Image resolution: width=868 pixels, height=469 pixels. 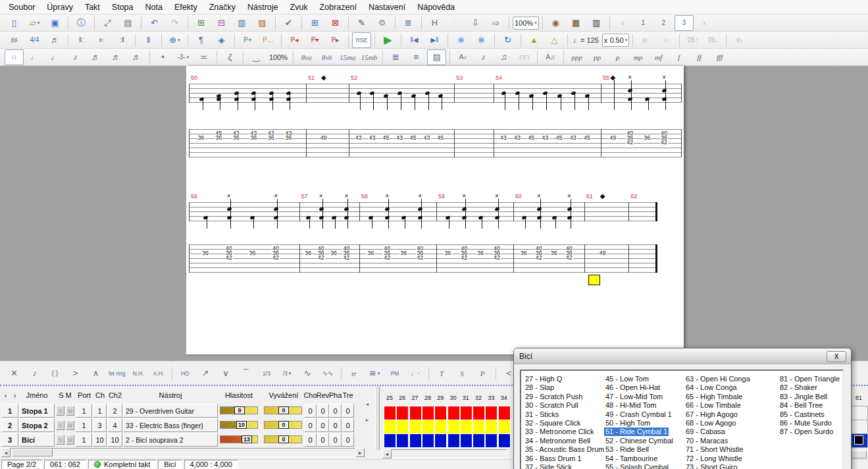 What do you see at coordinates (802, 406) in the screenshot?
I see `drum-instrument-option: 84 - Bell Tree` at bounding box center [802, 406].